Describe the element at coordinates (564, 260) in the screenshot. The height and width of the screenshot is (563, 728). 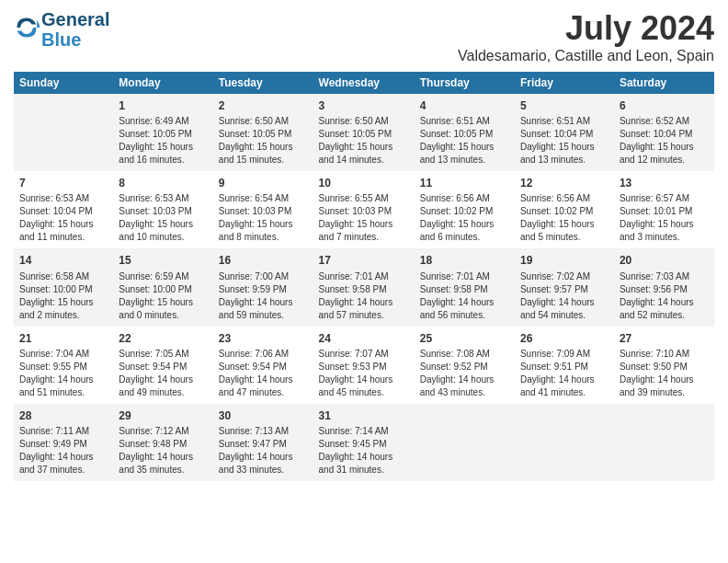
I see `day-number: 19` at that location.